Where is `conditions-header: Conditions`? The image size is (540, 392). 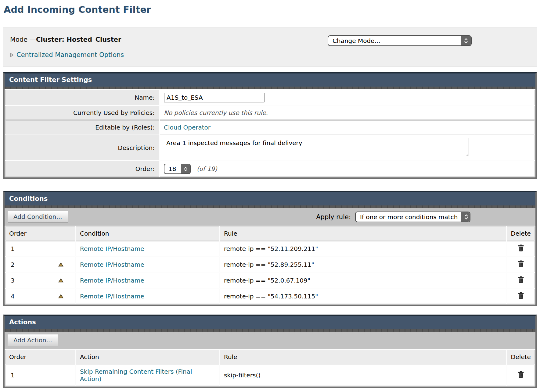 conditions-header: Conditions is located at coordinates (270, 199).